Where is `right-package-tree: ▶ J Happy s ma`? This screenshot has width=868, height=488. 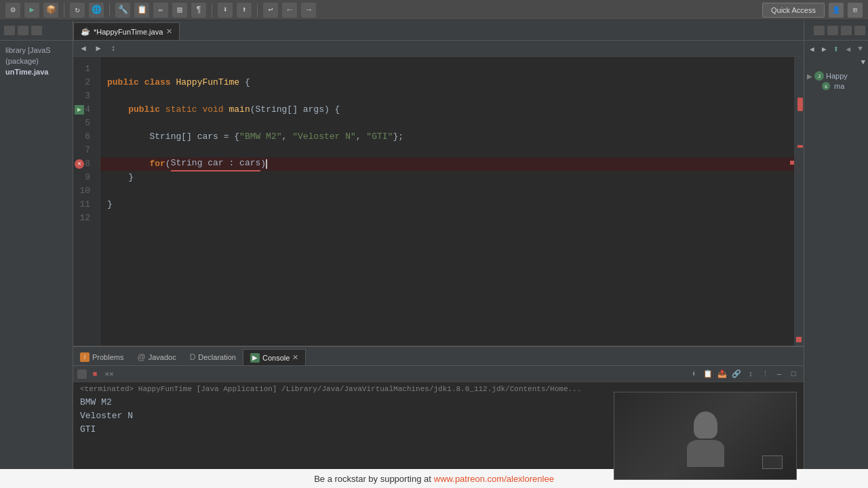
right-package-tree: ▶ J Happy s ma is located at coordinates (836, 81).